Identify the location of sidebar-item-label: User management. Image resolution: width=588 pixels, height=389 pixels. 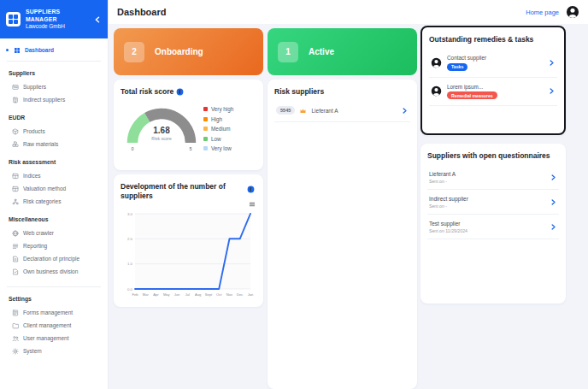
(46, 339).